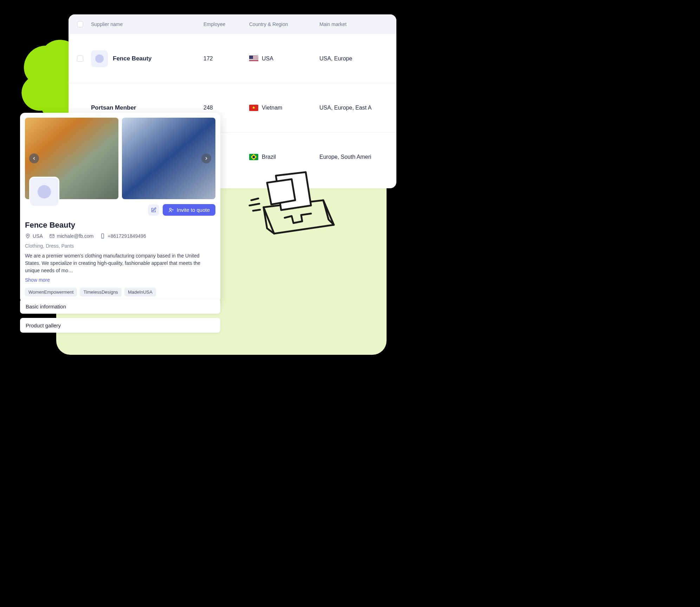 This screenshot has height=607, width=700. Describe the element at coordinates (354, 24) in the screenshot. I see `header-market: Main market` at that location.